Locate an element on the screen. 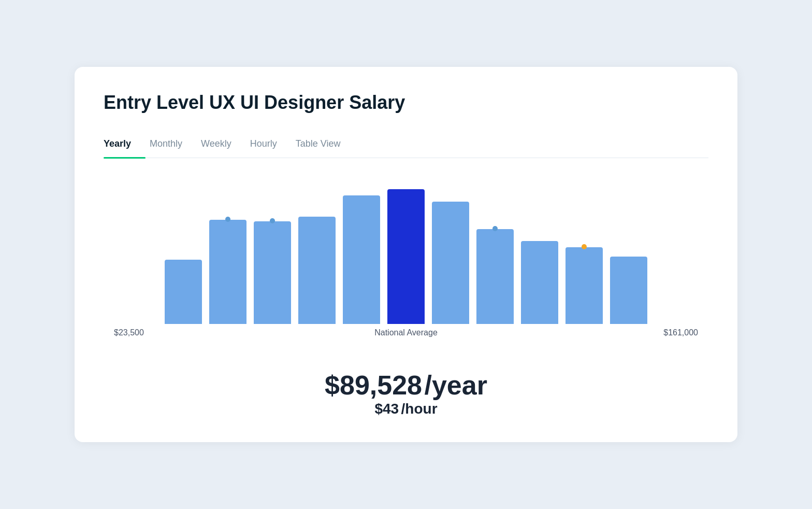 The height and width of the screenshot is (509, 812). salary-info: $89,528 /year $43 /hour is located at coordinates (406, 393).